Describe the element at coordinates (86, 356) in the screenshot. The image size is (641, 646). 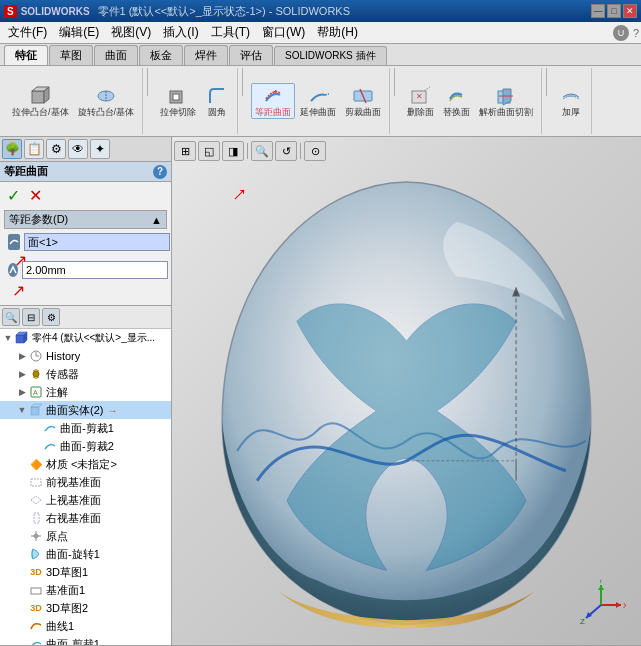
I see `tree-item-history: ▶ History` at that location.